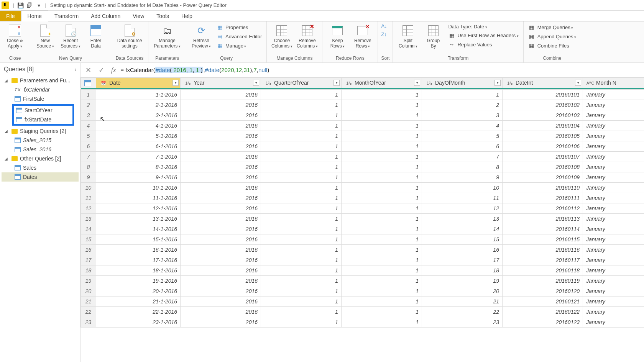 The width and height of the screenshot is (644, 362). Describe the element at coordinates (138, 178) in the screenshot. I see `cell-date: 9-1-2016` at that location.